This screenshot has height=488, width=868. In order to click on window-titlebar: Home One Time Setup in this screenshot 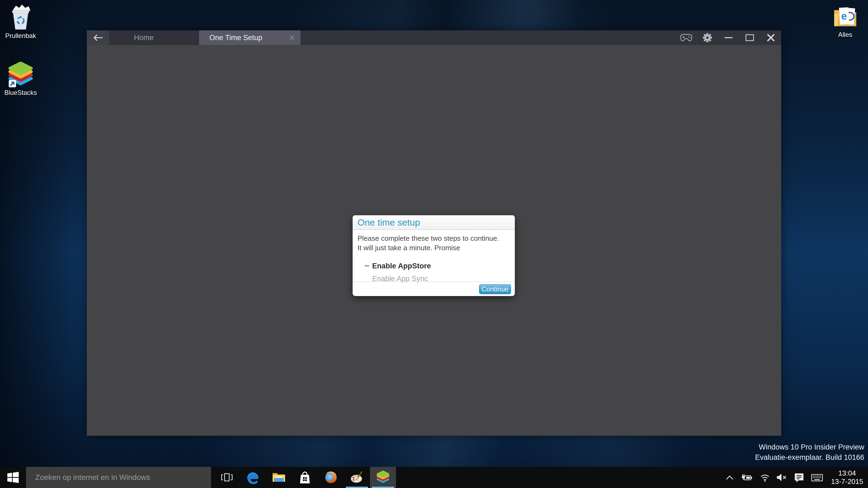, I will do `click(434, 38)`.